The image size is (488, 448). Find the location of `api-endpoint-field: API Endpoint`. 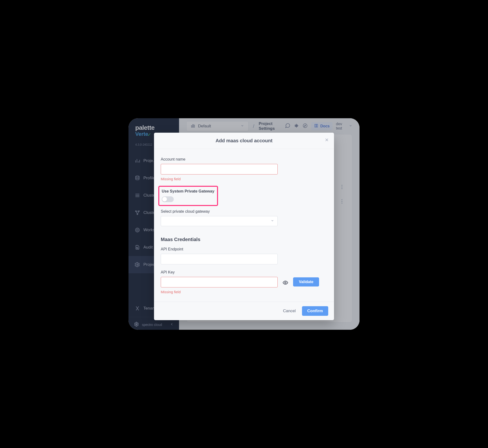

api-endpoint-field: API Endpoint is located at coordinates (244, 256).